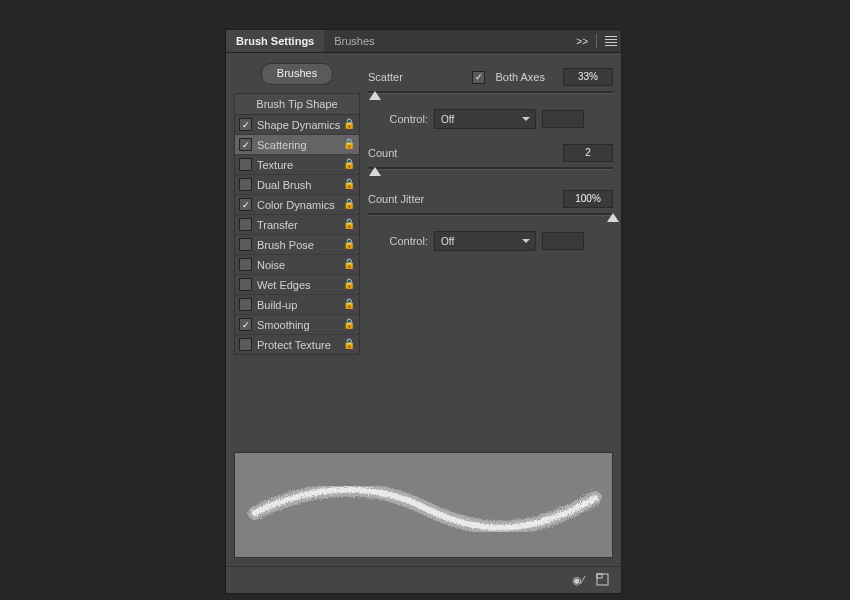 The height and width of the screenshot is (600, 850). What do you see at coordinates (424, 505) in the screenshot?
I see `brush-preview` at bounding box center [424, 505].